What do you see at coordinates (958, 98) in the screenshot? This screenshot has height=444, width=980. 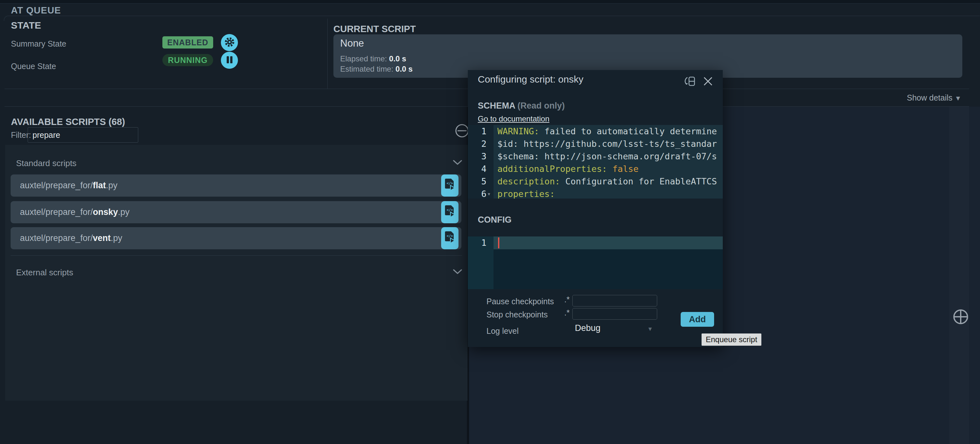 I see `show-details-arrow-icon: ▼` at bounding box center [958, 98].